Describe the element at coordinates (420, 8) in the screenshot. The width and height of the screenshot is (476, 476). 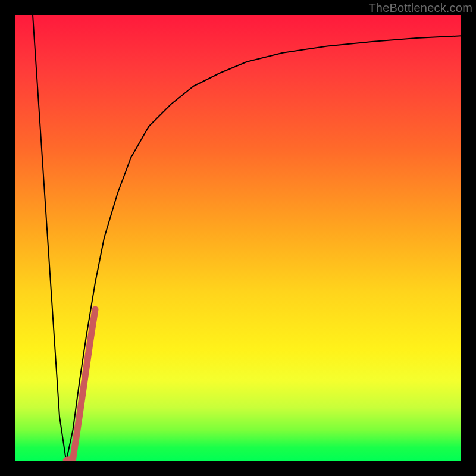
I see `watermark-text: TheBottleneck.com` at that location.